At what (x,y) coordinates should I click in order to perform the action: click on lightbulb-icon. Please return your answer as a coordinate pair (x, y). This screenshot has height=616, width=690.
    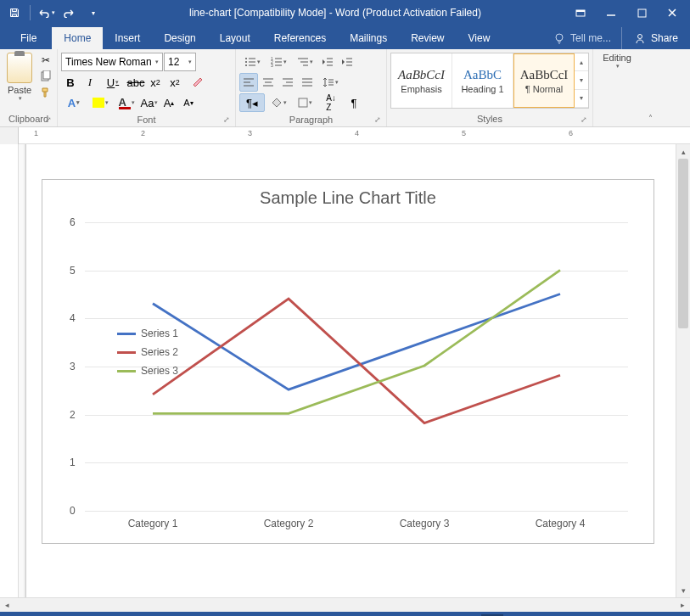
    Looking at the image, I should click on (559, 38).